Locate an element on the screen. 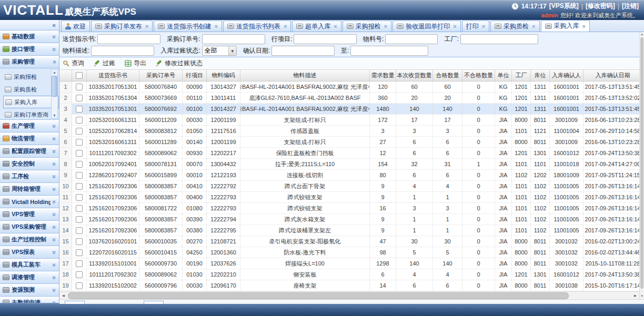 This screenshot has width=644, height=316. hscroll-thumb is located at coordinates (318, 295).